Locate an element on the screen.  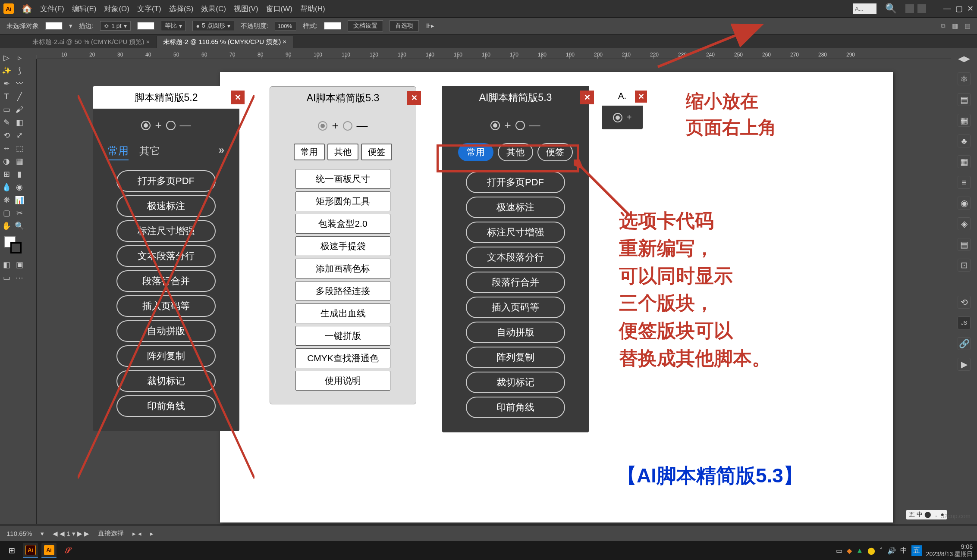
search-icon: 🔍 is located at coordinates (891, 9).